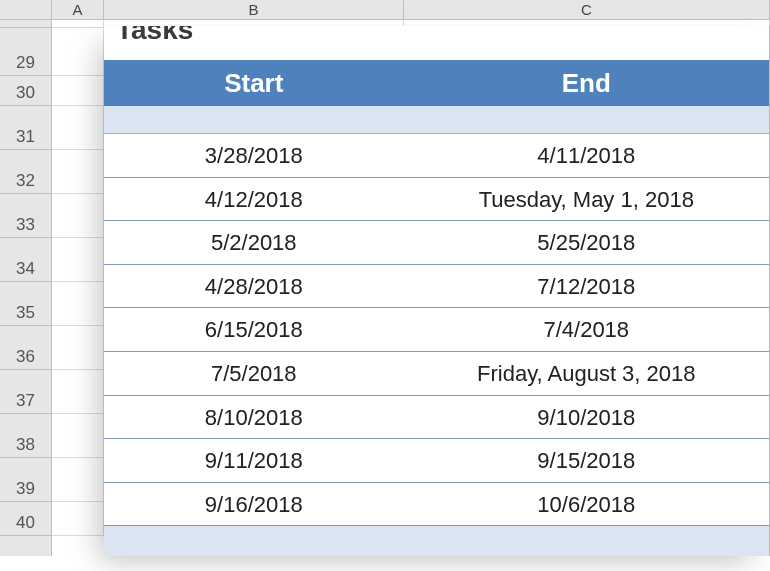 This screenshot has height=571, width=770. I want to click on table-footer-band, so click(436, 541).